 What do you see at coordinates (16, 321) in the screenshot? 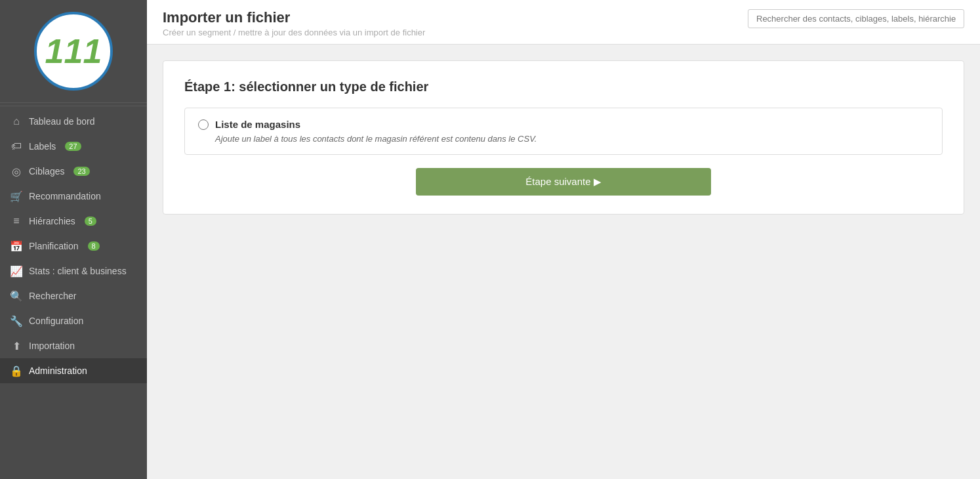
I see `wrench-icon: 🔧` at bounding box center [16, 321].